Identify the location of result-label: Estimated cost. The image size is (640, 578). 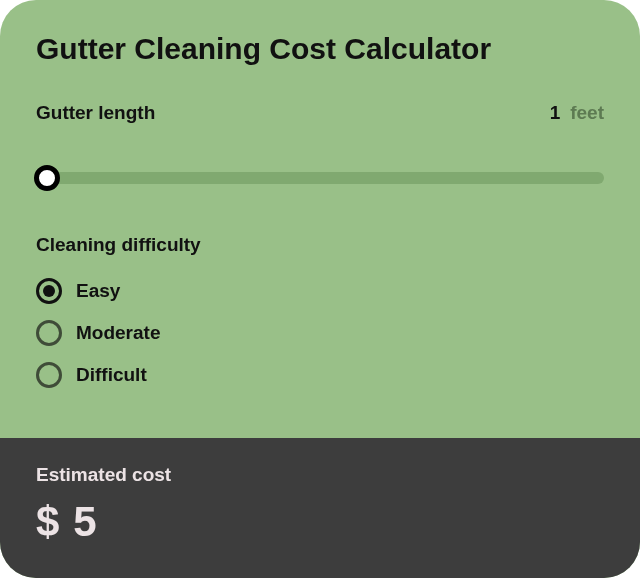
(320, 475).